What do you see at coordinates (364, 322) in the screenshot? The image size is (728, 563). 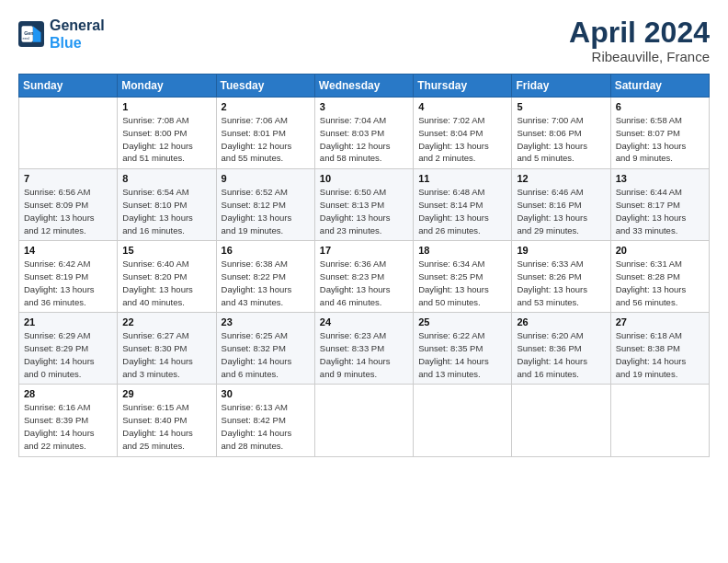 I see `day-number: 24` at bounding box center [364, 322].